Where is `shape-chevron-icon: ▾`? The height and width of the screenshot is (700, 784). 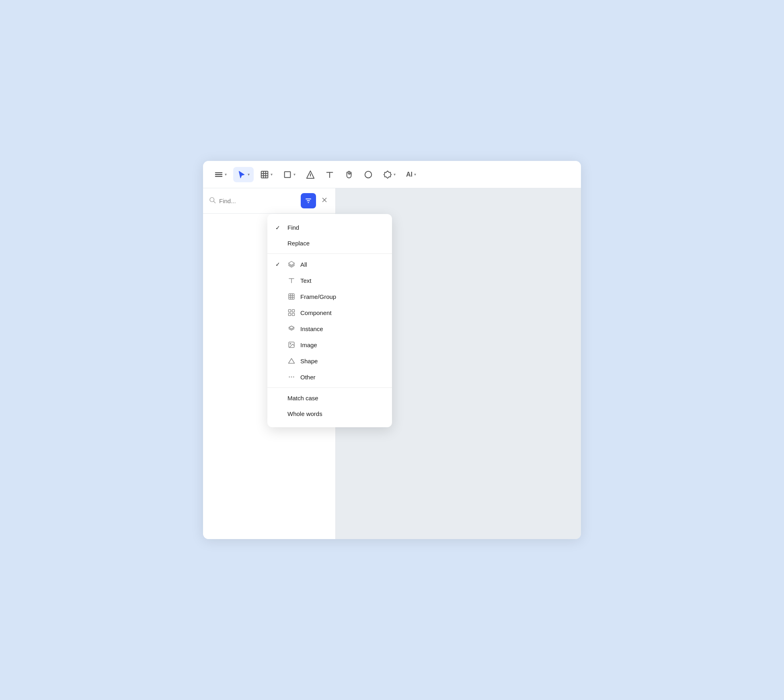 shape-chevron-icon: ▾ is located at coordinates (294, 175).